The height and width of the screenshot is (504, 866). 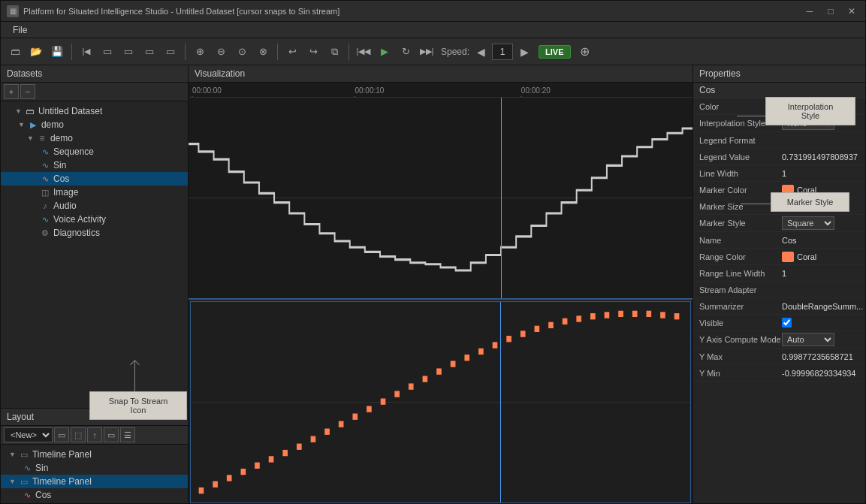 I want to click on cursor-line-sin, so click(x=502, y=198).